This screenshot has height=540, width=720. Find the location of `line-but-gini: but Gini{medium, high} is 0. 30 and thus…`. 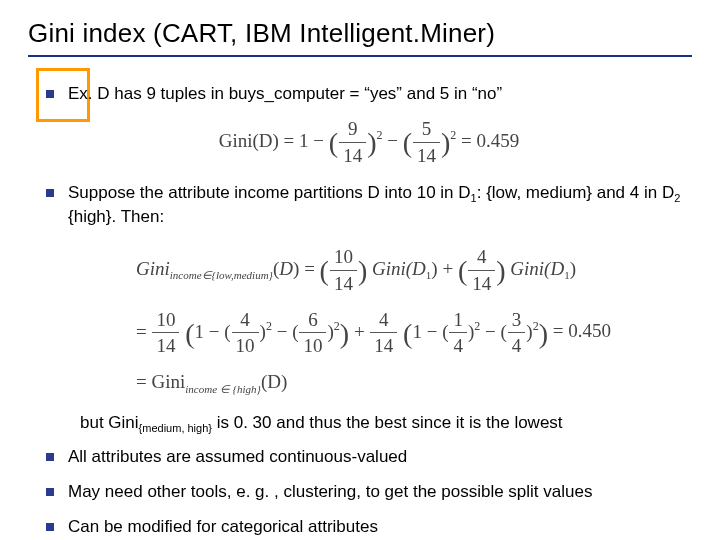

line-but-gini: but Gini{medium, high} is 0. 30 and thus… is located at coordinates (386, 424).